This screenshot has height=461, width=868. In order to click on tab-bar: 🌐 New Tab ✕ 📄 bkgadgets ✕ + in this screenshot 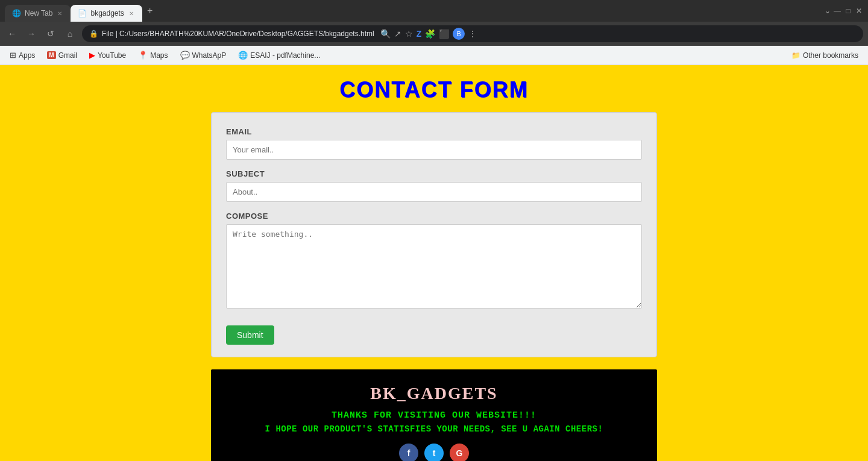, I will do `click(412, 11)`.